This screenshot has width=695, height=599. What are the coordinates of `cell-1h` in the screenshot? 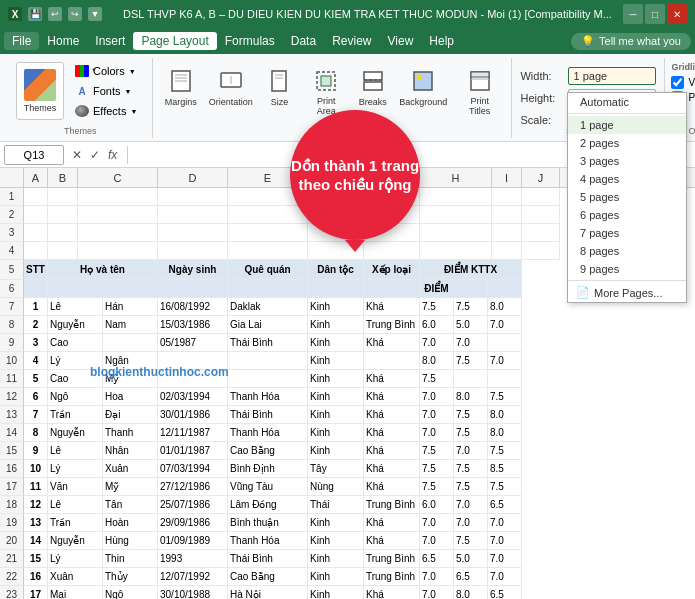 It's located at (456, 197).